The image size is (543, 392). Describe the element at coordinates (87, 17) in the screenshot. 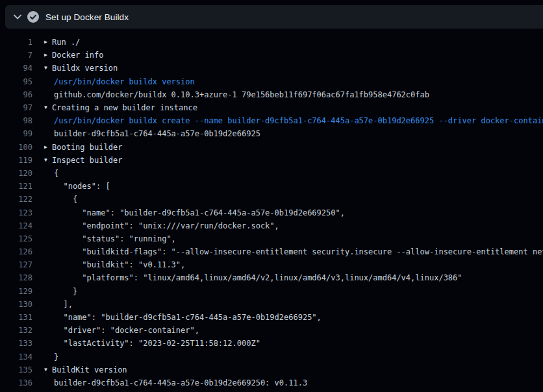

I see `step-title: Set up Docker Buildx` at that location.